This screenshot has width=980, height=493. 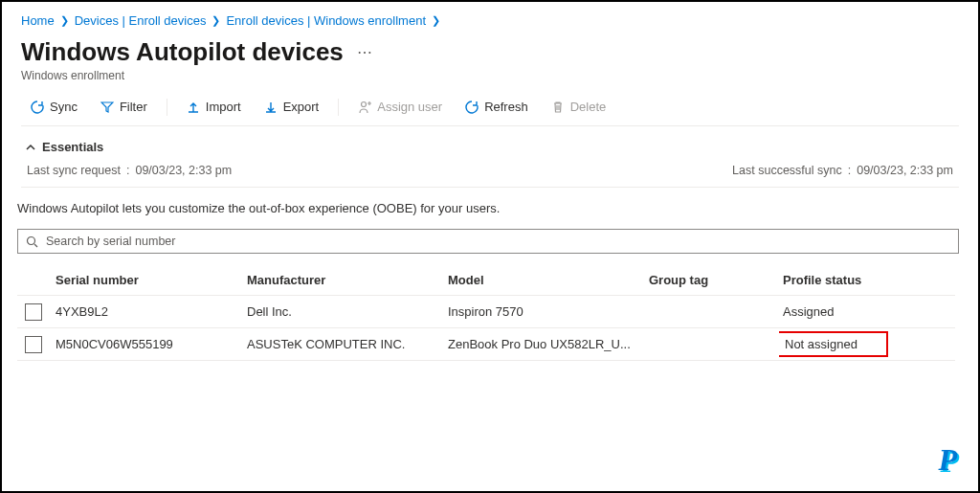 I want to click on breadcrumb-item-enroll: Enroll devices | Windows enrollment, so click(x=325, y=21).